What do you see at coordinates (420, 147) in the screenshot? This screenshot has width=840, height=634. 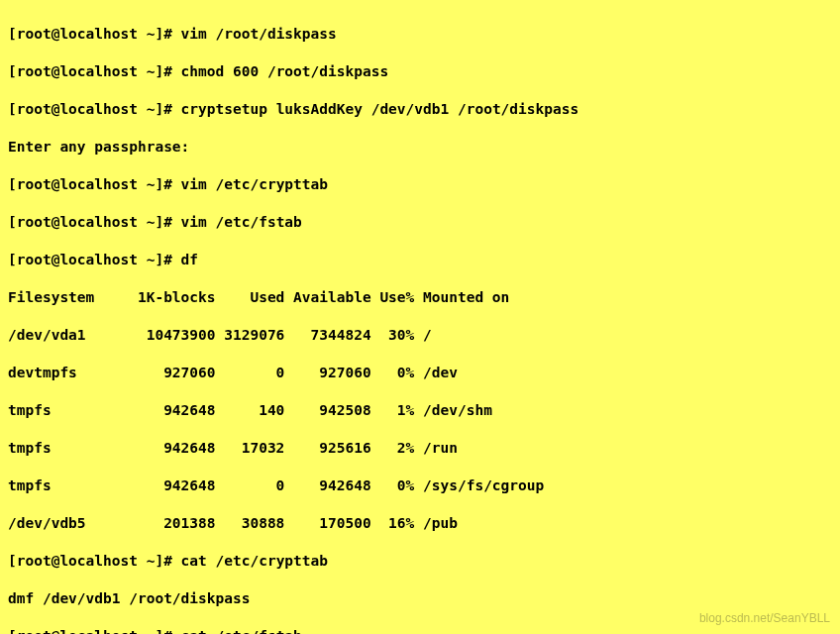 I see `output-line: Enter any passphrase:` at bounding box center [420, 147].